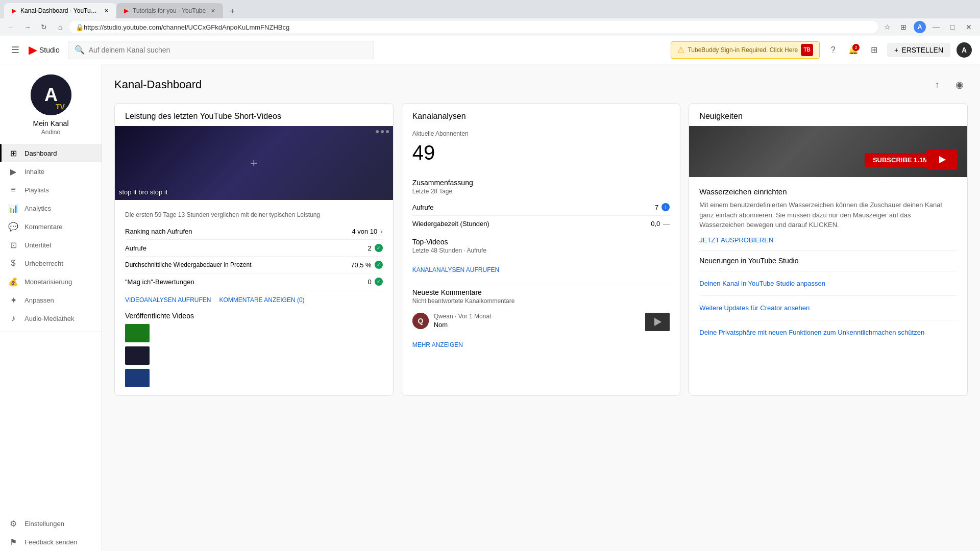  I want to click on user-avatar: A, so click(964, 50).